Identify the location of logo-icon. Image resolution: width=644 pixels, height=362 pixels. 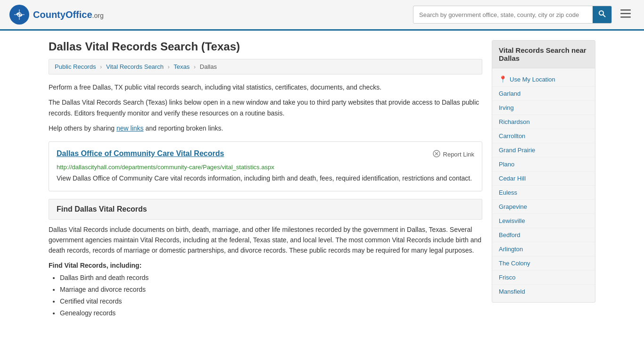
(19, 15).